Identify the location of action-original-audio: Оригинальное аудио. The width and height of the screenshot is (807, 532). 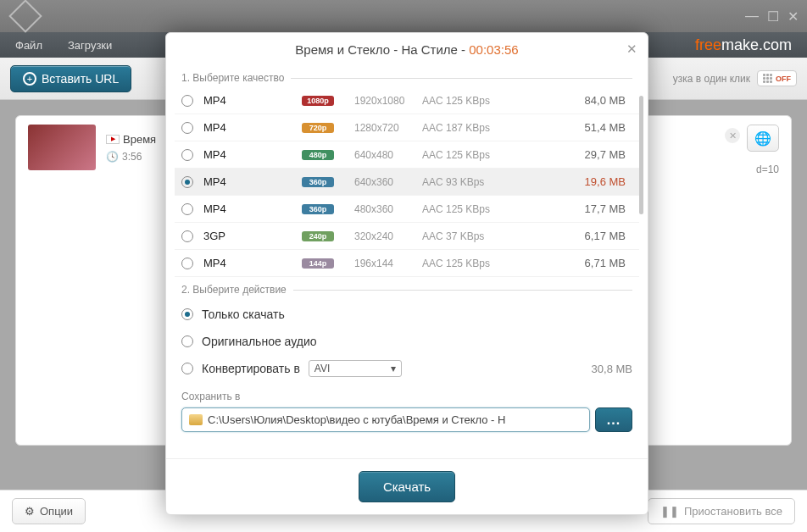
(407, 341).